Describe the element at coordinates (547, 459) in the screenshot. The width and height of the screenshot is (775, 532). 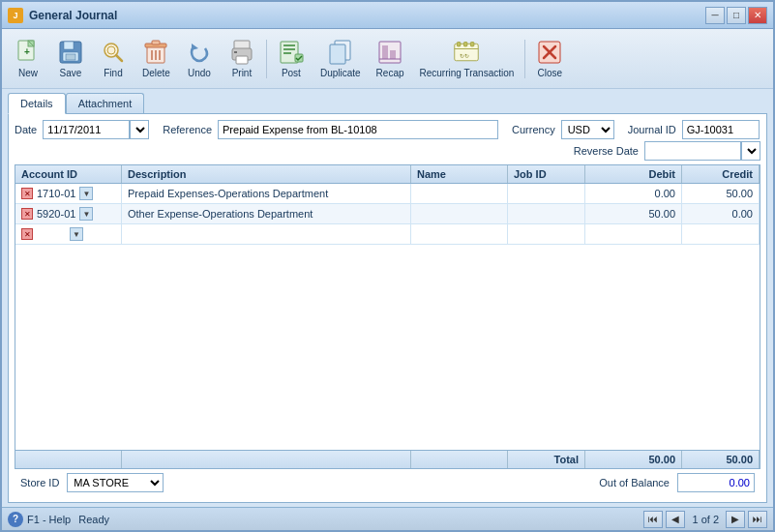
I see `total-label: Total` at that location.